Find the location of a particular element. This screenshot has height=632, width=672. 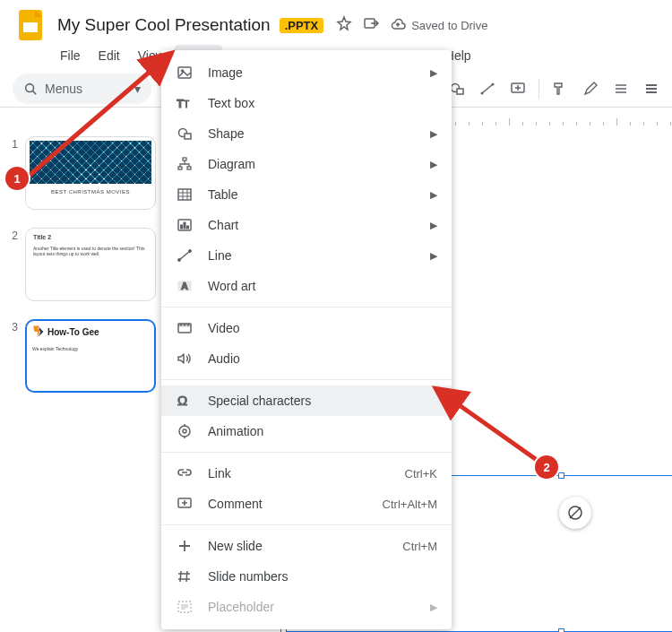

menu-item-special-characters: Special characters is located at coordinates (306, 401).